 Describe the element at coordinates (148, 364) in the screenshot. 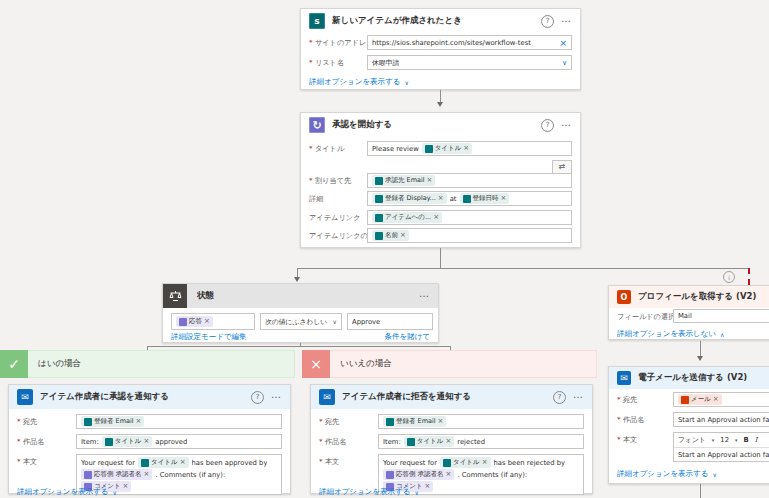

I see `if-yes-branch-header: ✓ はいの場合` at that location.